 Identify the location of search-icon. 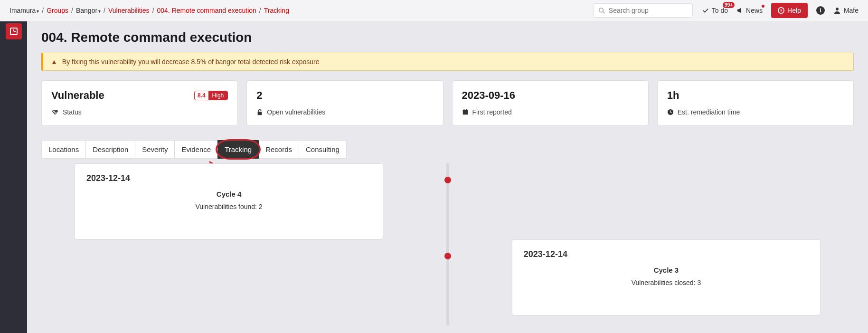
(602, 10).